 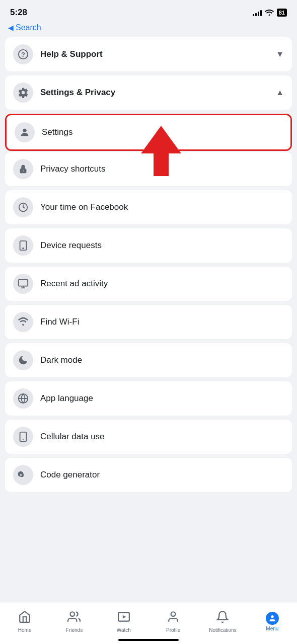 What do you see at coordinates (148, 30) in the screenshot?
I see `nav-header: ◀ Search` at bounding box center [148, 30].